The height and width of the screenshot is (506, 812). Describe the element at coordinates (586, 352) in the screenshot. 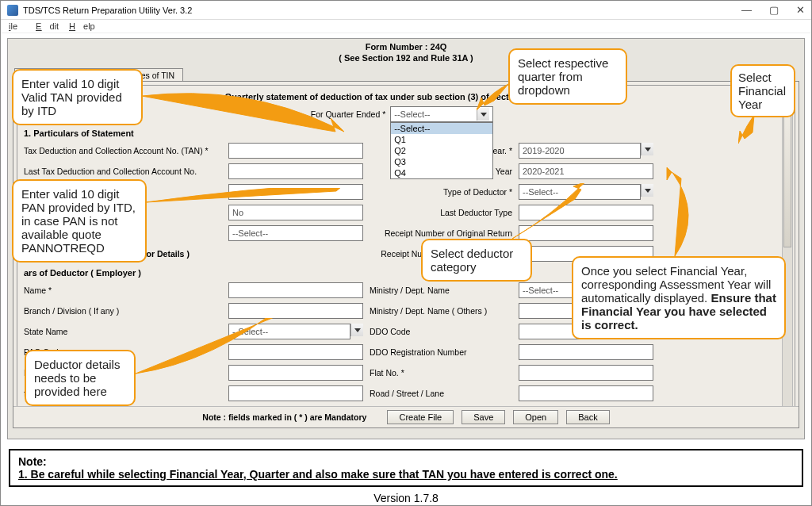

I see `ddo-reg-input` at that location.